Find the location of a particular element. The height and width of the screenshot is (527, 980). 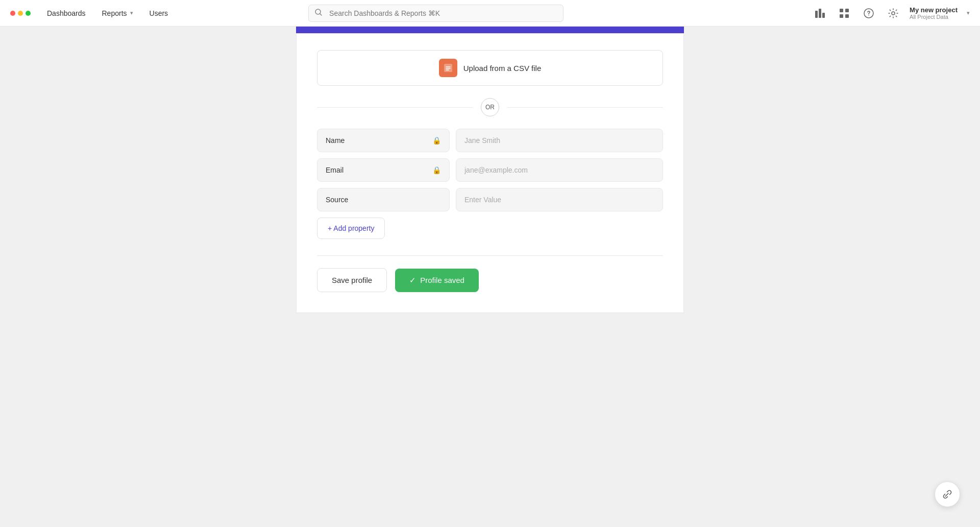

name-label-box: Name 🔒 is located at coordinates (383, 140).